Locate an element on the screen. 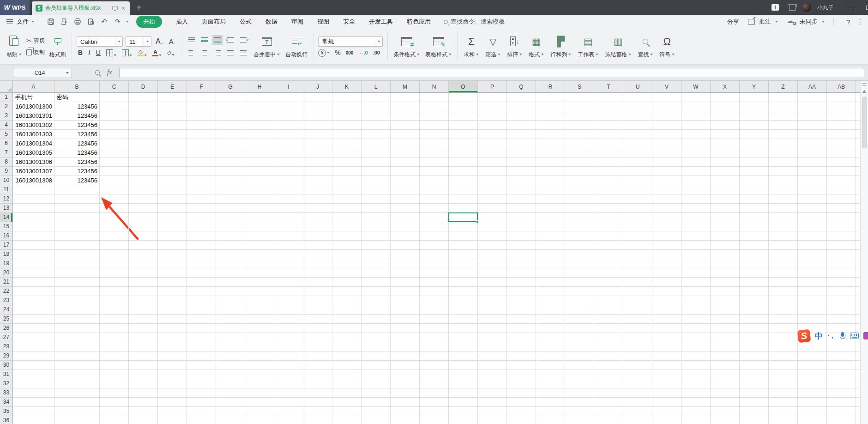 This screenshot has height=424, width=868. row-header-24: 24 is located at coordinates (6, 310).